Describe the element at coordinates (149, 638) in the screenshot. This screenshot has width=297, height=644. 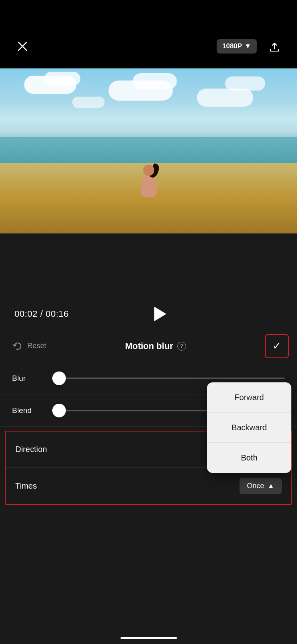
I see `home-indicator` at that location.